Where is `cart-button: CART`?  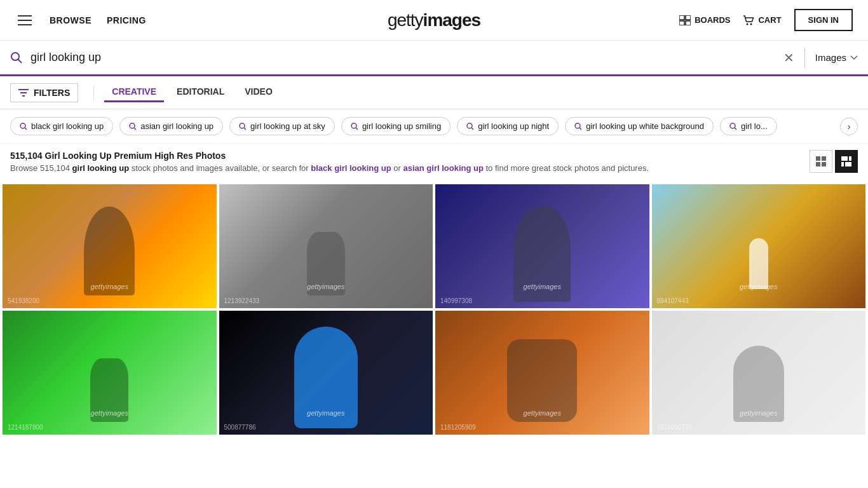
cart-button: CART is located at coordinates (762, 20).